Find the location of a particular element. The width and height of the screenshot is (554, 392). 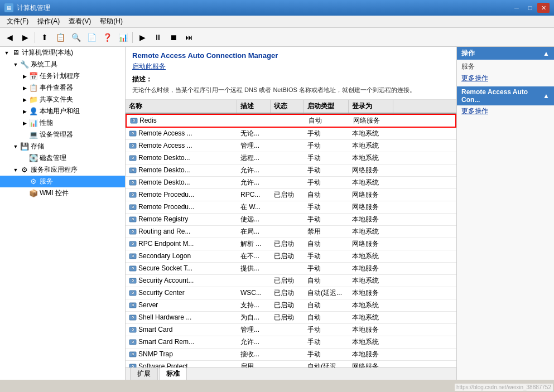

table-row: Remote Procedu... 在 W... 手动 网络服务 is located at coordinates (291, 207).